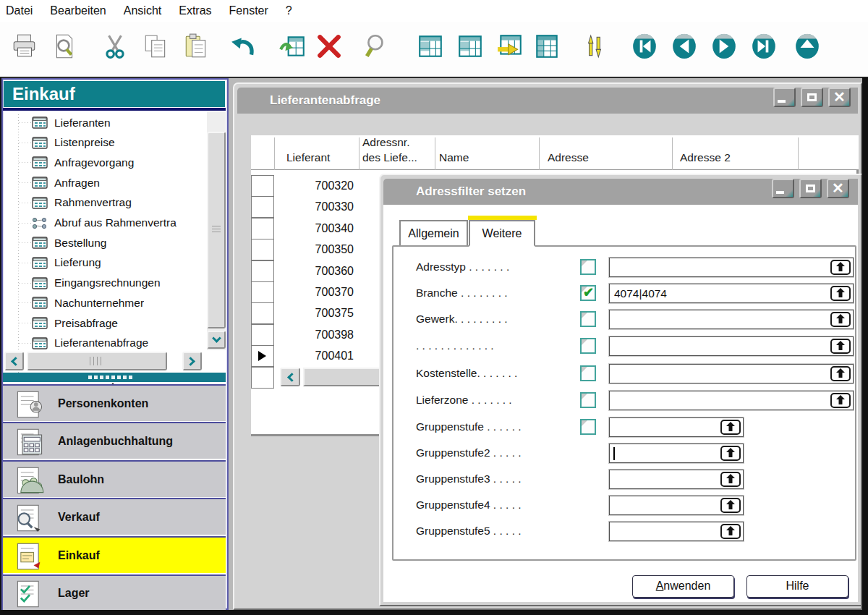  I want to click on sidebar-item-anfragen: Anfragen, so click(106, 182).